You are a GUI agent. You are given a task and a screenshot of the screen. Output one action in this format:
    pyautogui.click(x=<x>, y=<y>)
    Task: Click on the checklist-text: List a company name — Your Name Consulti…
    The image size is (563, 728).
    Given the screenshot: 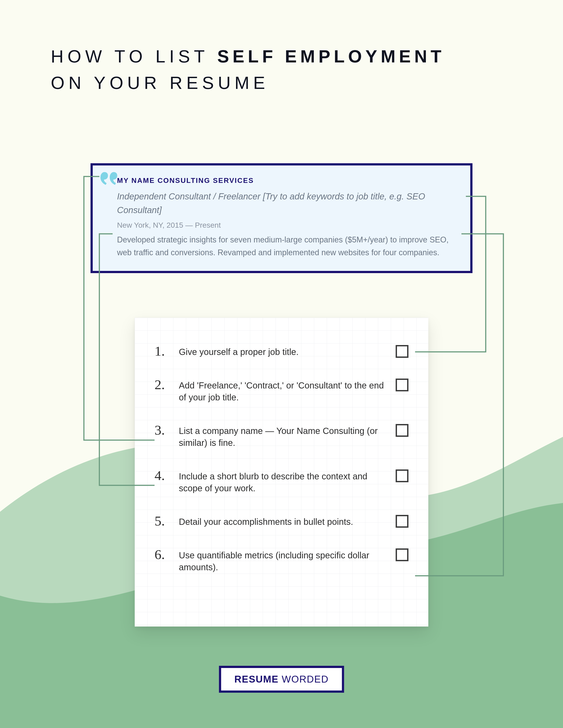 What is the action you would take?
    pyautogui.click(x=294, y=436)
    